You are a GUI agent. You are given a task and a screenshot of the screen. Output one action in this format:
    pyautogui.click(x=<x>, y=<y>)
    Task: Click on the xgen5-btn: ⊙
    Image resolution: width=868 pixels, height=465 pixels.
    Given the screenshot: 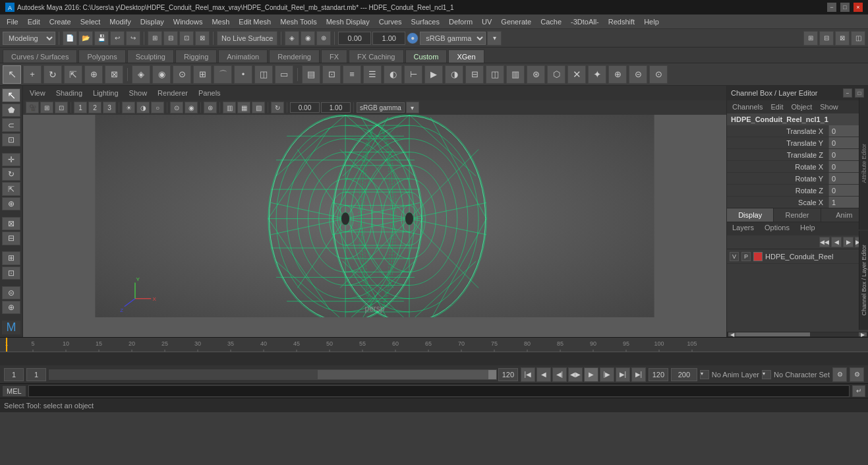 What is the action you would take?
    pyautogui.click(x=658, y=75)
    